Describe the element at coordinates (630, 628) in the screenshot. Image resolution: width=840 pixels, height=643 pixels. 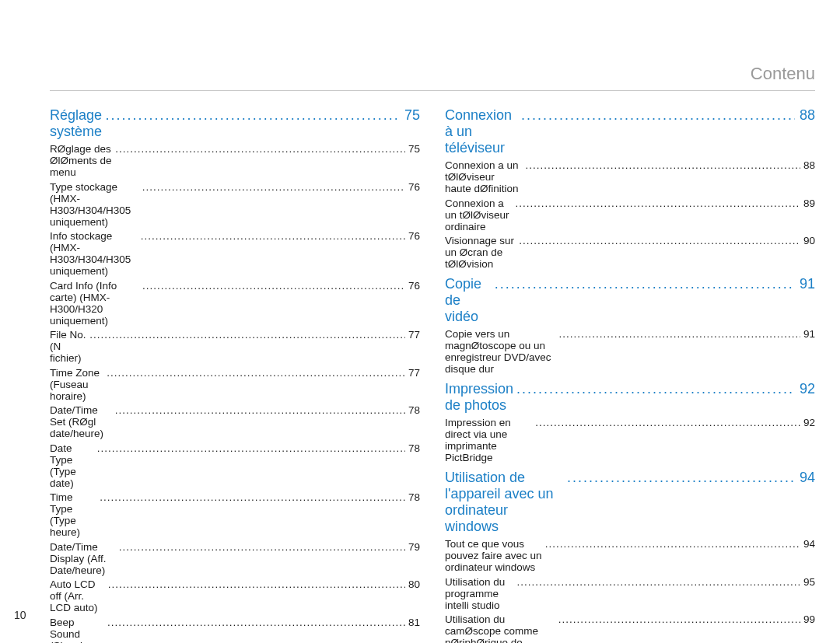
I see `toc-entry: Utilisation du camØscope comme pØriphØri…` at that location.